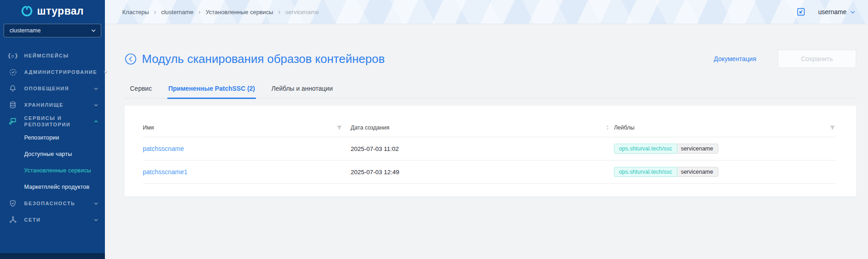 This screenshot has height=259, width=868. Describe the element at coordinates (48, 154) in the screenshot. I see `submenu-label: Доступные чарты` at that location.